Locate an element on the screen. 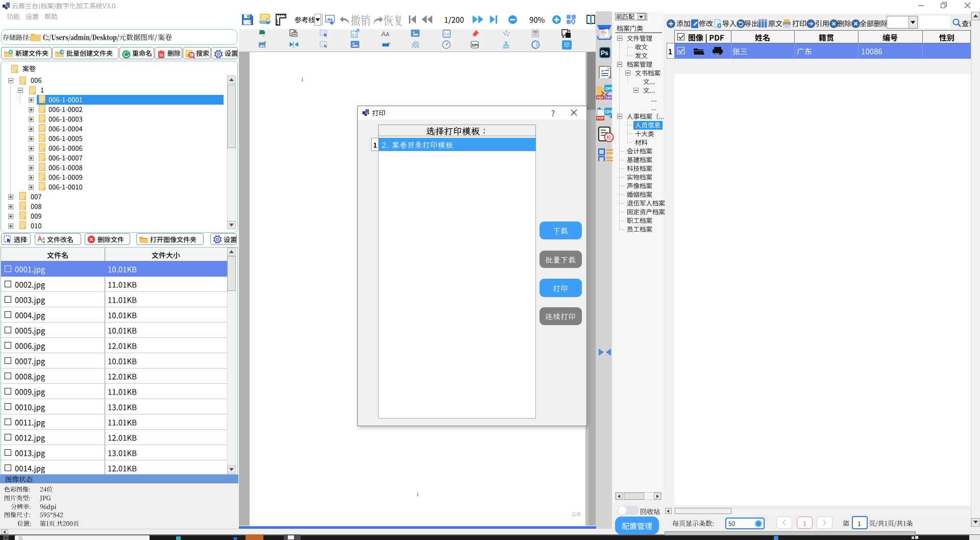 This screenshot has height=540, width=980. svg-text: DPI is located at coordinates (476, 45).